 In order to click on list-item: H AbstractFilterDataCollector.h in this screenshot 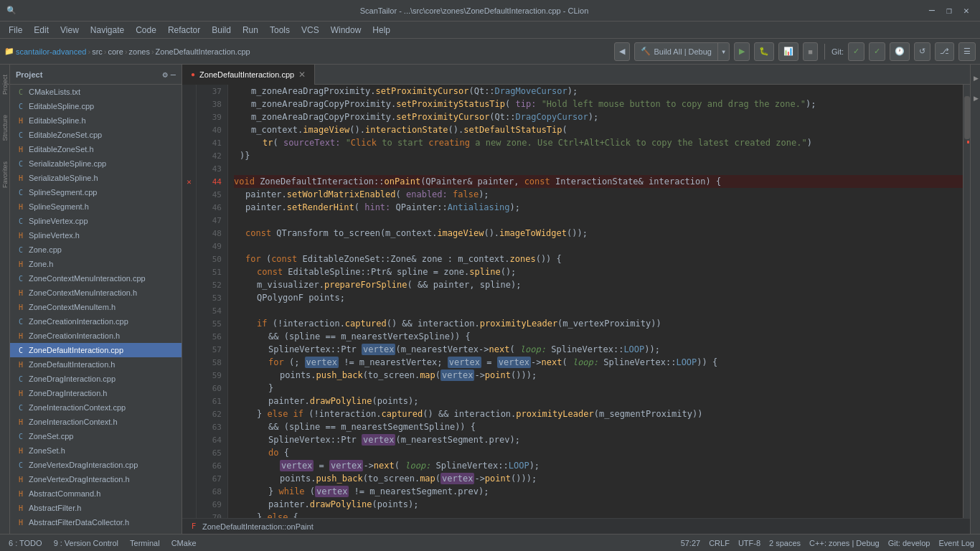, I will do `click(96, 522)`.